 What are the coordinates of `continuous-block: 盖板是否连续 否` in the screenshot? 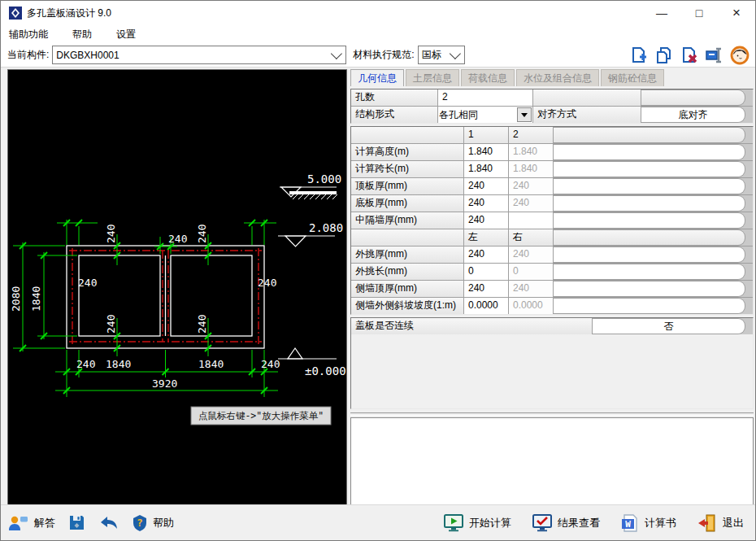 It's located at (552, 363).